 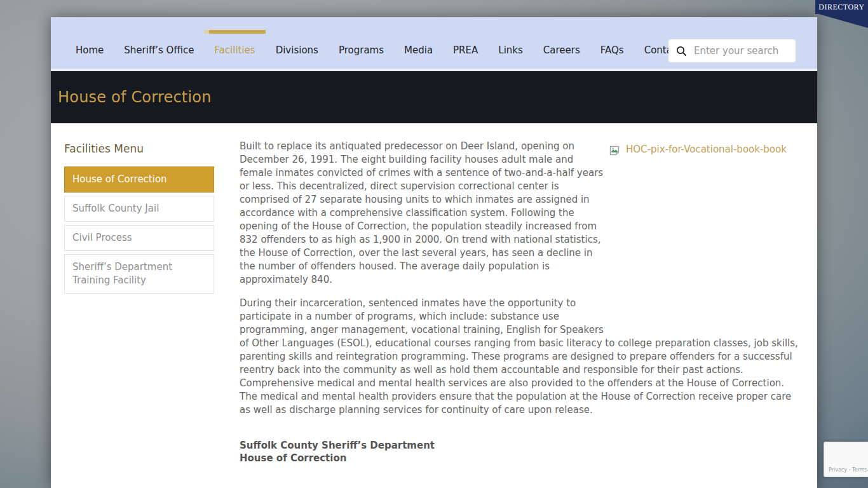 I want to click on sidebar-item-civil-process: Civil Process, so click(x=139, y=238).